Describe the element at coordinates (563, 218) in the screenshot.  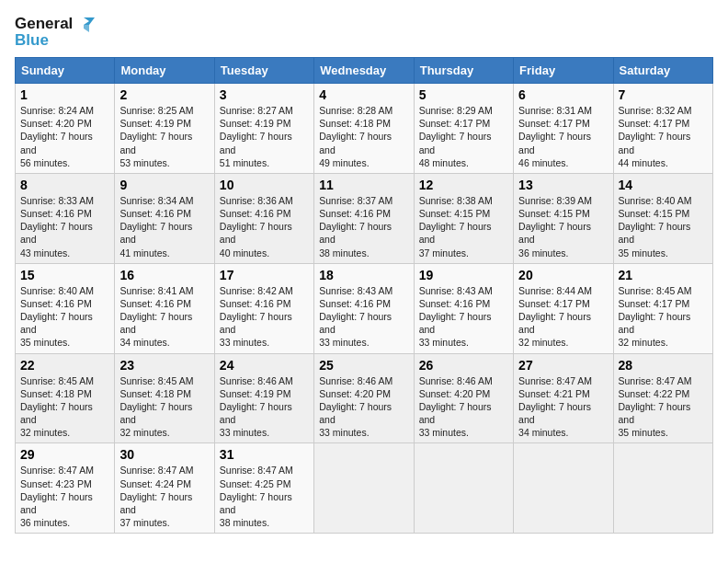
I see `calendar-cell: 13Sunrise: 8:39 AMSunset: 4:15 PMDayligh…` at that location.